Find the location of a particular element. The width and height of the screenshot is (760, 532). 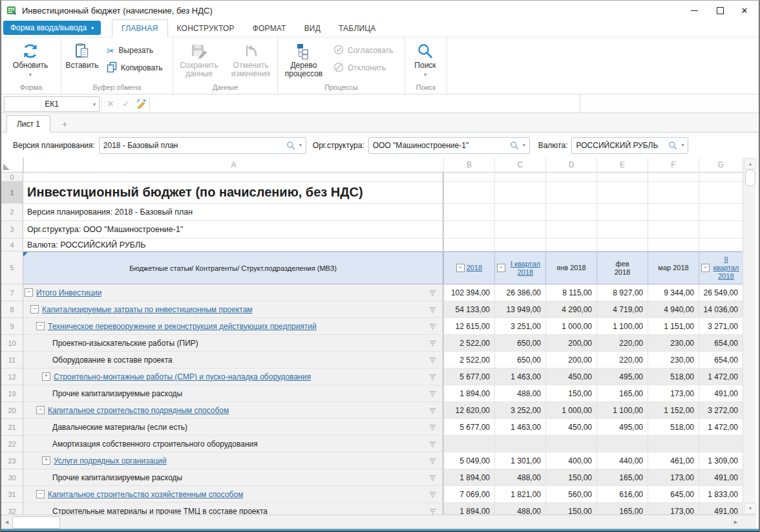

column-header-B: B is located at coordinates (469, 165).